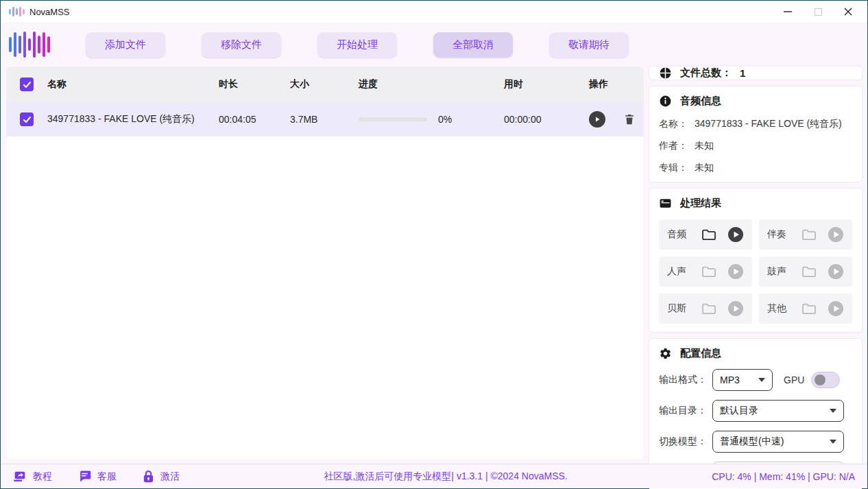  I want to click on gear-icon, so click(665, 354).